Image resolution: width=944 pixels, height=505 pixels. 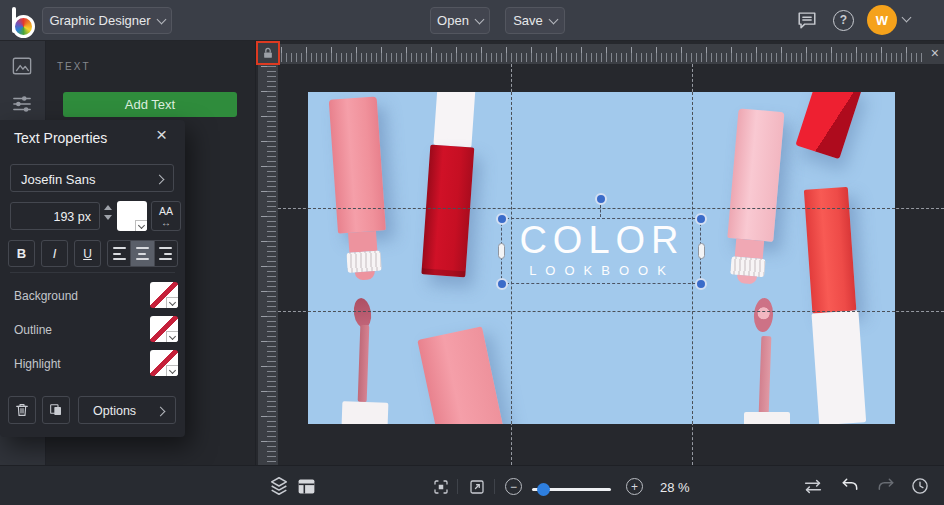 What do you see at coordinates (22, 66) in the screenshot?
I see `sidebar-item-images` at bounding box center [22, 66].